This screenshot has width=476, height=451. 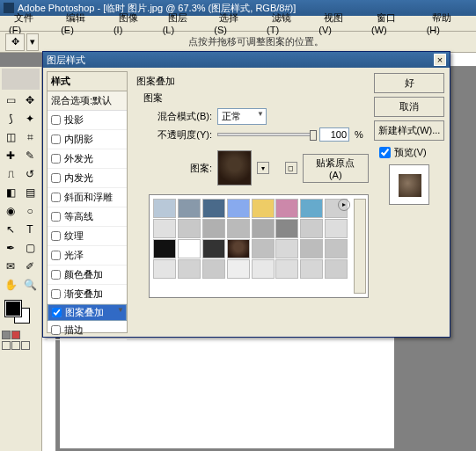 What do you see at coordinates (30, 174) in the screenshot?
I see `history-brush-icon: ↺` at bounding box center [30, 174].